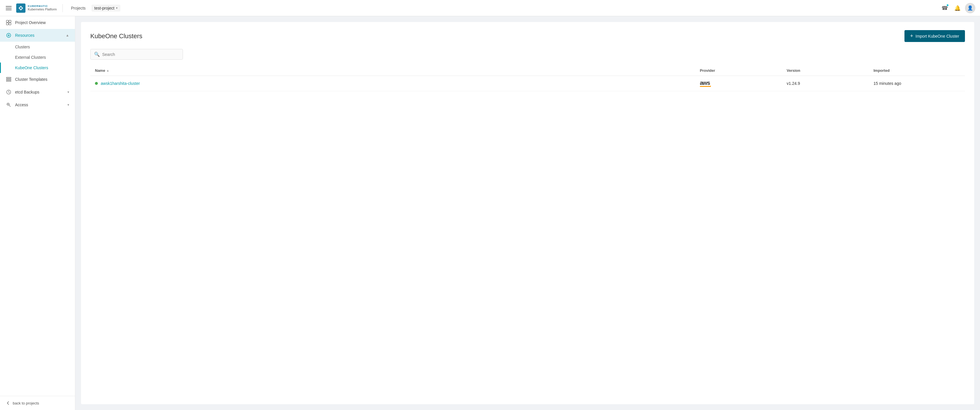 This screenshot has width=980, height=410. What do you see at coordinates (490, 8) in the screenshot?
I see `navbar: KUBERMATIC Kubernetes Platform Projects …` at bounding box center [490, 8].